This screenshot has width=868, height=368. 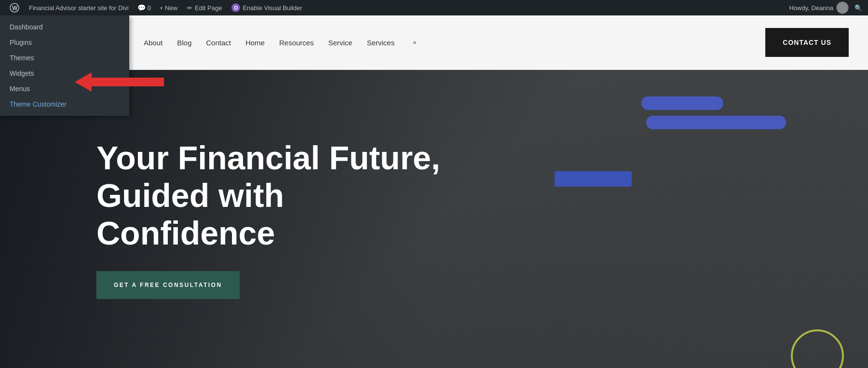 What do you see at coordinates (281, 42) in the screenshot?
I see `main-nav: About Blog Contact Home Resources Servic…` at bounding box center [281, 42].